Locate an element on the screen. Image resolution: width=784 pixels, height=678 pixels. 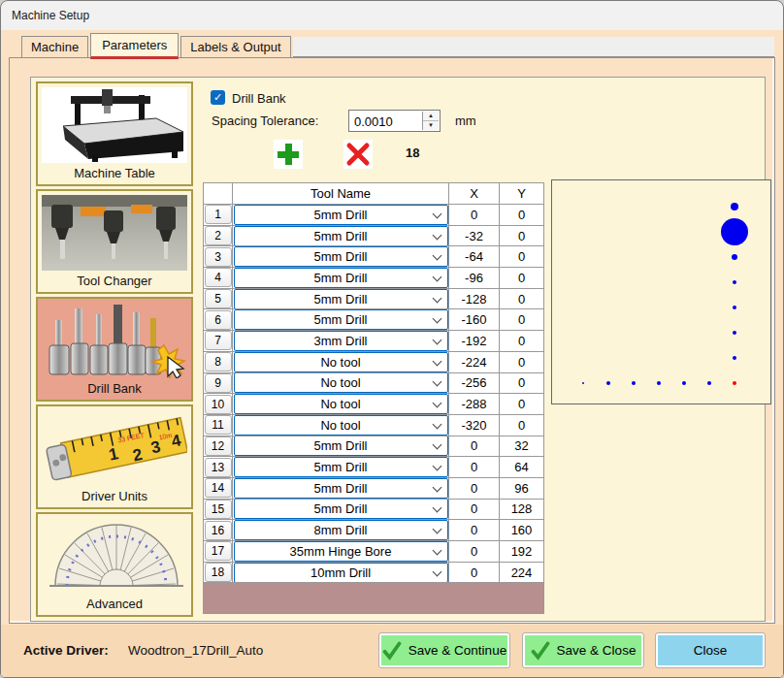
x-value-cell: -256 is located at coordinates (474, 384).